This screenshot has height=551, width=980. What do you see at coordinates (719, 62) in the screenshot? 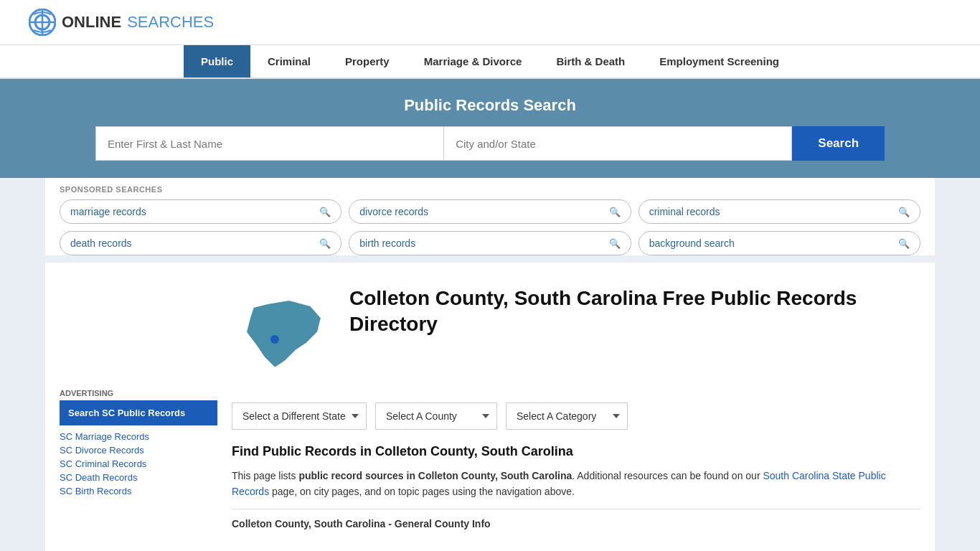
I see `nav-item-employment: Employment Screening` at bounding box center [719, 62].